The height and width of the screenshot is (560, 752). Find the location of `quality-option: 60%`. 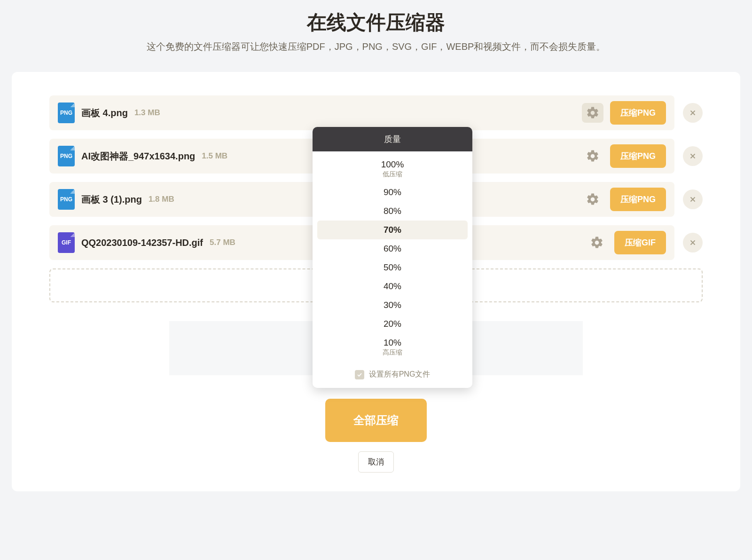

quality-option: 60% is located at coordinates (392, 249).